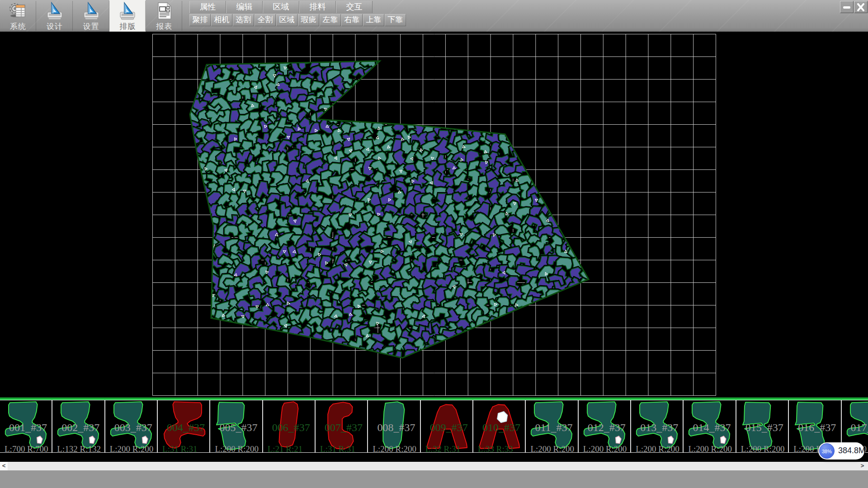  Describe the element at coordinates (127, 26) in the screenshot. I see `main-tab-label: 排版` at that location.